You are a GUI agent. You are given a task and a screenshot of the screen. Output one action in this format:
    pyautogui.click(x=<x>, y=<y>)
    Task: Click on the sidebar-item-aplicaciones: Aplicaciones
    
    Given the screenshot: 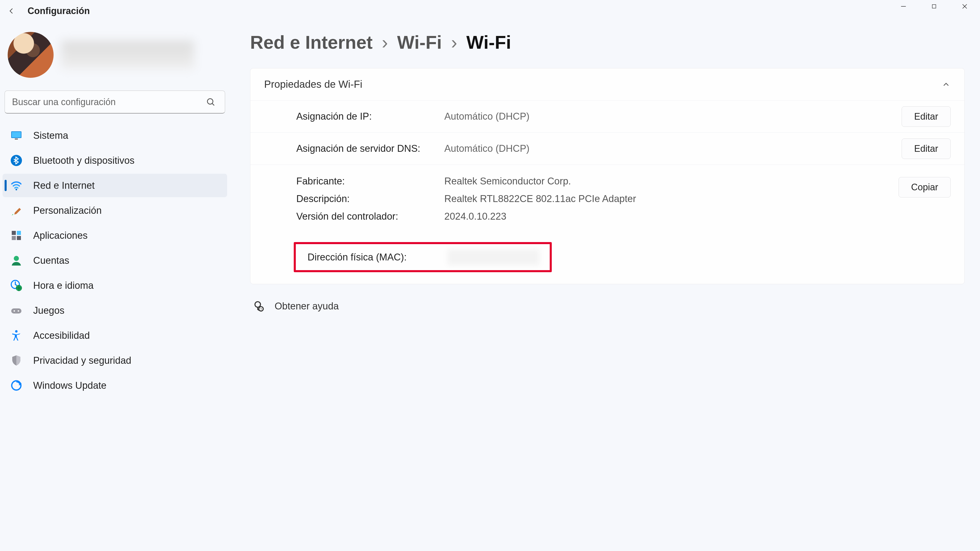 What is the action you would take?
    pyautogui.click(x=115, y=235)
    